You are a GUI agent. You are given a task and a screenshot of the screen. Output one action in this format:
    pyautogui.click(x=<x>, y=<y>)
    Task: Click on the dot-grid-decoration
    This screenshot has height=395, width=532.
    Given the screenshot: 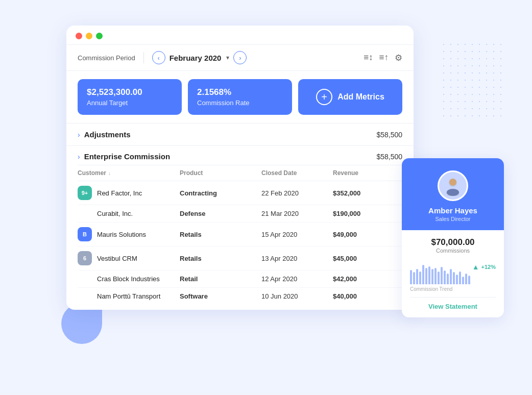 What is the action you would take?
    pyautogui.click(x=471, y=82)
    